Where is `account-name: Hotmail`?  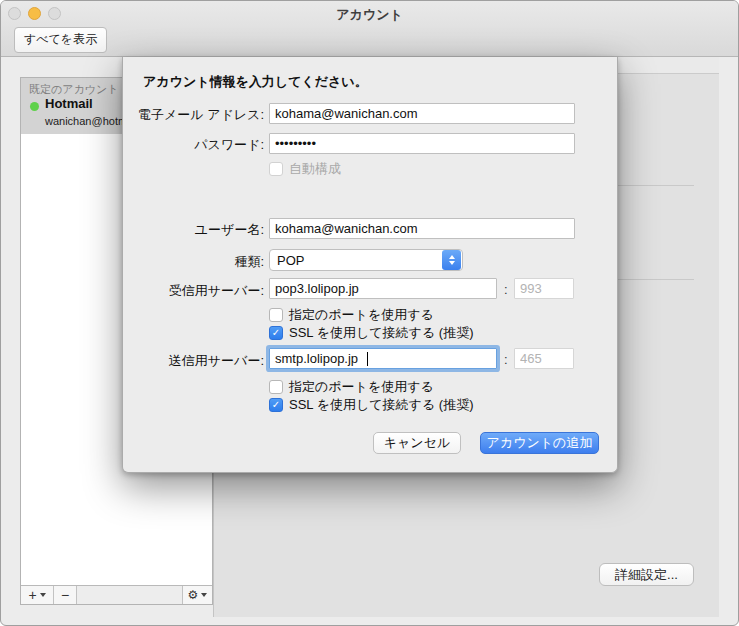
account-name: Hotmail is located at coordinates (69, 104).